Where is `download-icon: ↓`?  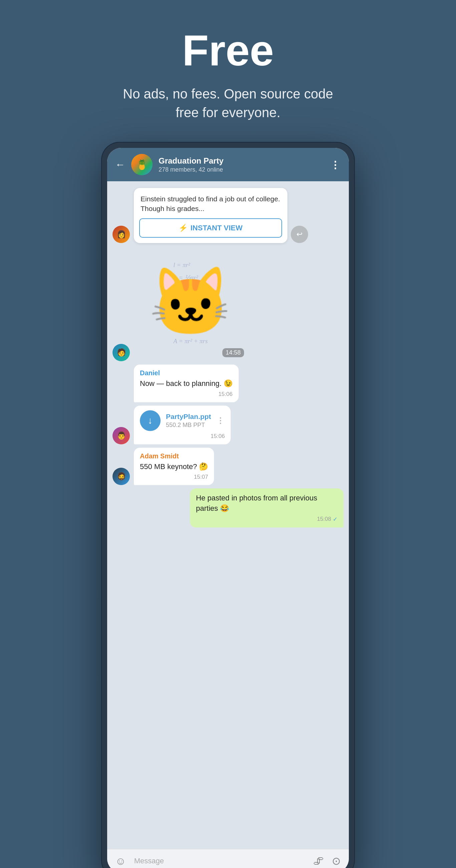
download-icon: ↓ is located at coordinates (150, 421).